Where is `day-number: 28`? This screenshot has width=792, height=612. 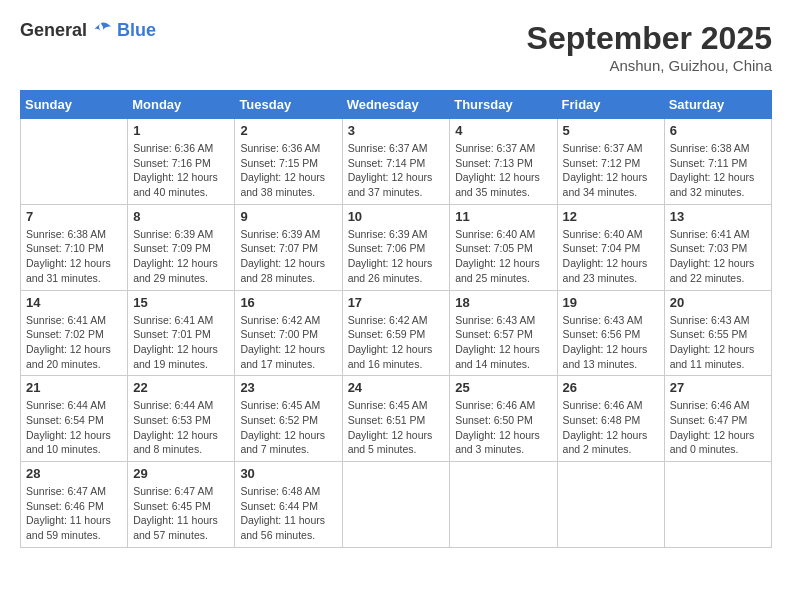 day-number: 28 is located at coordinates (74, 474).